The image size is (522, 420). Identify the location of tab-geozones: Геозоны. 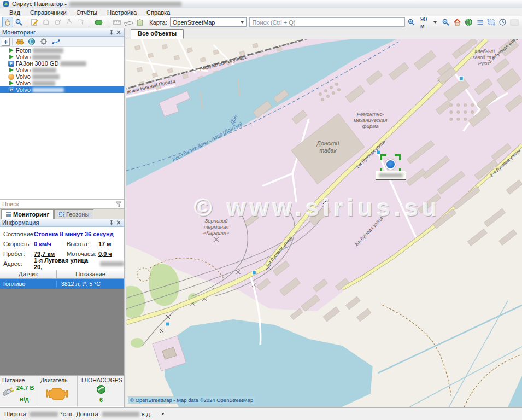
(74, 214).